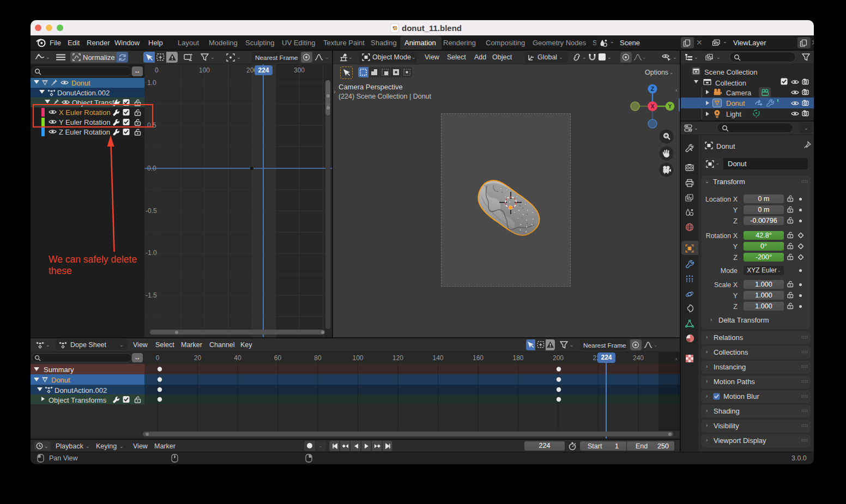  I want to click on svg-text: X, so click(652, 106).